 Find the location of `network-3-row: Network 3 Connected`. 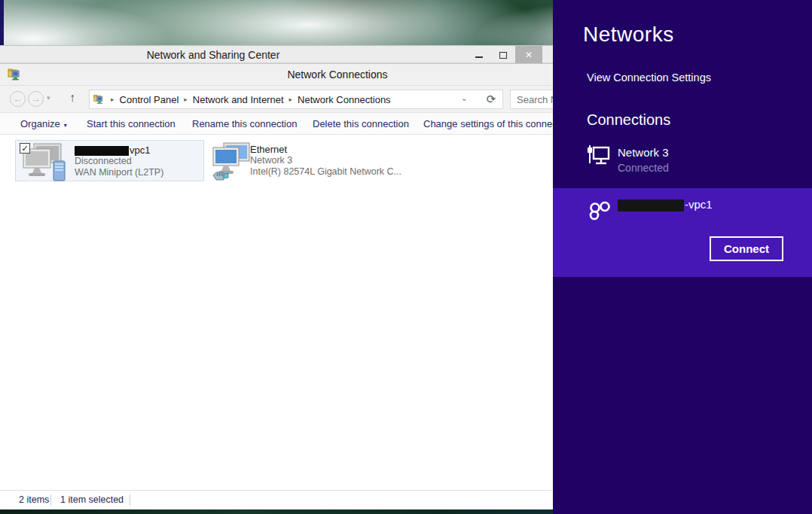

network-3-row: Network 3 Connected is located at coordinates (682, 160).